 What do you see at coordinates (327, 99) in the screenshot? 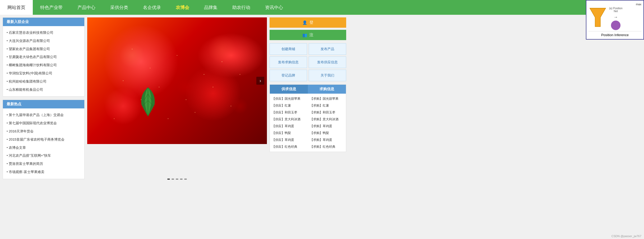
I see `demand-item-1: 【求购】国光甜苹果` at bounding box center [327, 99].